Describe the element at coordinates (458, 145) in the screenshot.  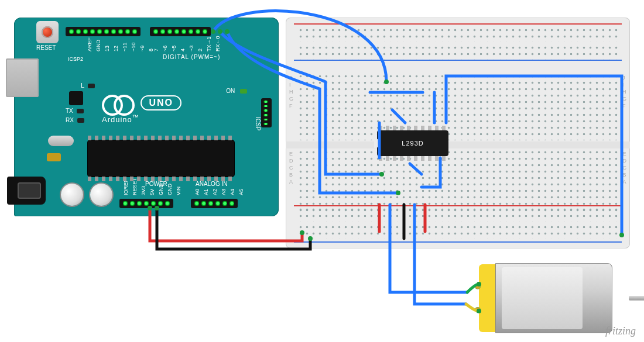
I see `breadboard-gutter` at that location.